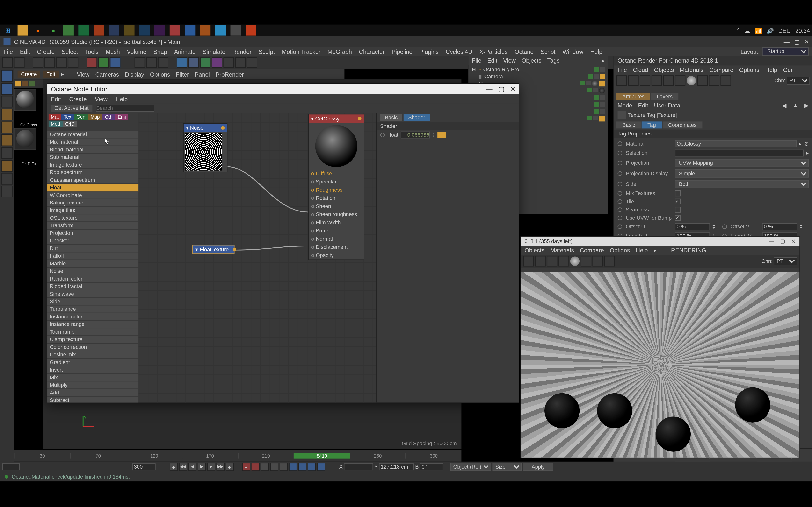 This screenshot has height=507, width=812. What do you see at coordinates (678, 218) in the screenshot?
I see `usebump-check` at bounding box center [678, 218].